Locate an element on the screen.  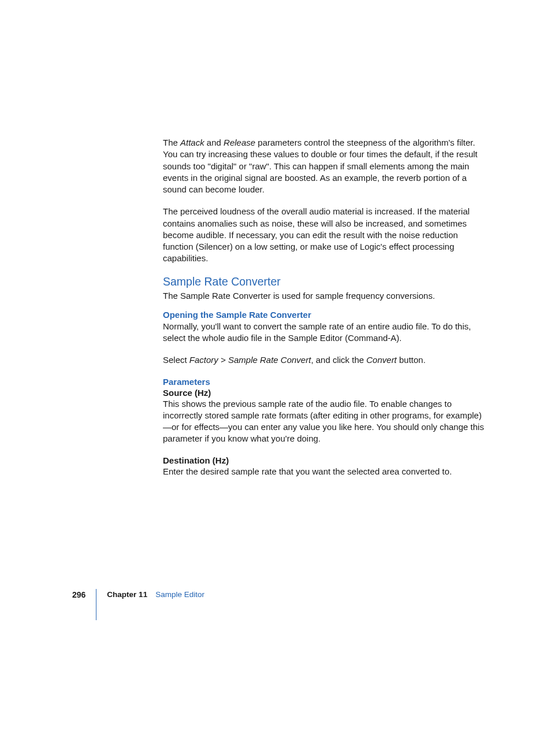
text-italic: Factory > Sample Rate Convert is located at coordinates (251, 360).